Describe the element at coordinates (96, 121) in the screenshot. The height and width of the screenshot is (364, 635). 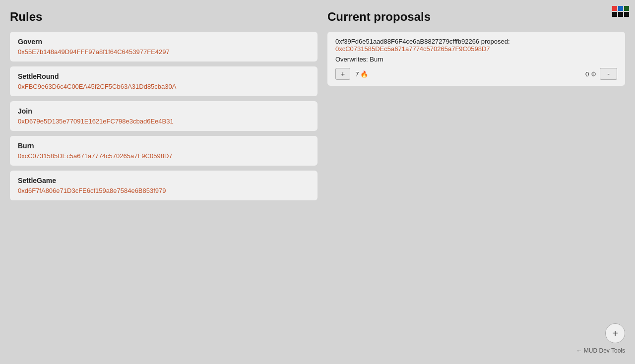
I see `rule-address-join: 0xD679e5D135e77091E1621eFC798e3cbad6Ee4B…` at that location.